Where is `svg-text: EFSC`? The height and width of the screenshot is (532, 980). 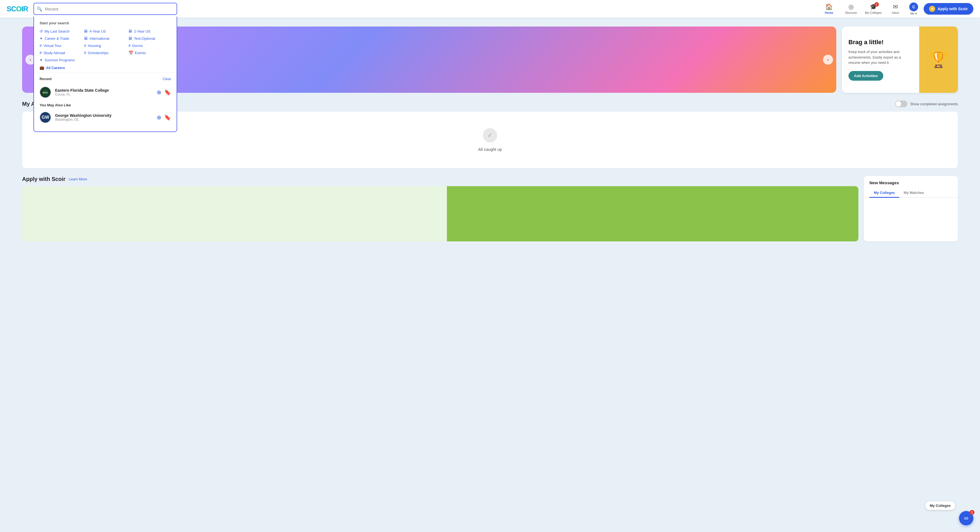
svg-text: EFSC is located at coordinates (46, 93).